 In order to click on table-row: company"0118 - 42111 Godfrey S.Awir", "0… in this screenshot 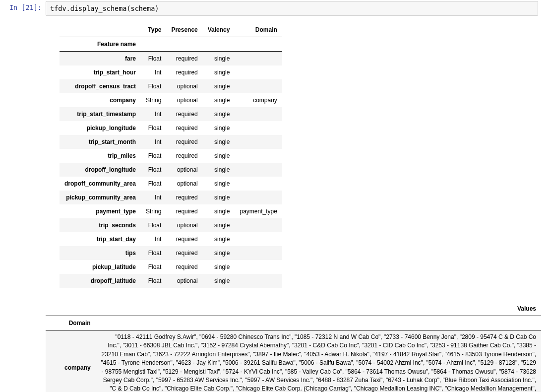, I will do `click(294, 361)`.